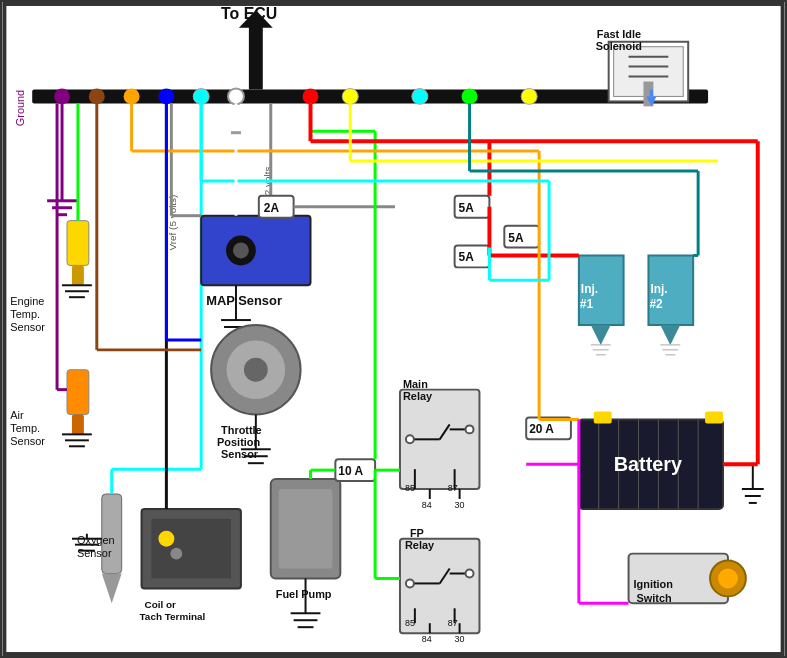 This screenshot has height=658, width=787. I want to click on fuse-10a-label: 10 A, so click(350, 471).